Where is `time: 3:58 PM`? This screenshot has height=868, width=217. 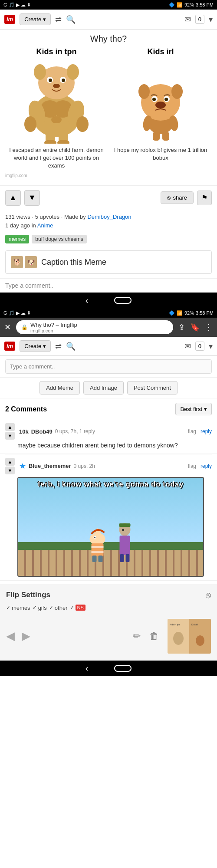
time: 3:58 PM is located at coordinates (205, 5).